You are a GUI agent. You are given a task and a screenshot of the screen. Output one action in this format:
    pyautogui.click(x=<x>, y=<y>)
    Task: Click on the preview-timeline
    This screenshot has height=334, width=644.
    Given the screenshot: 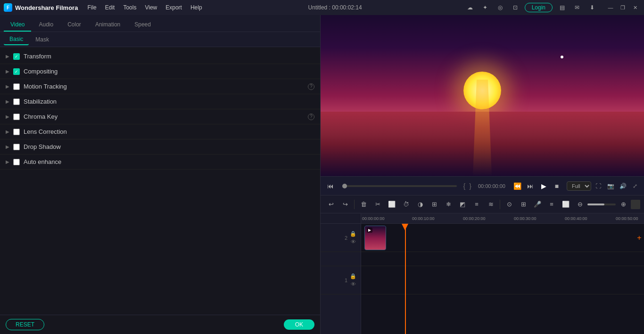 What is the action you would take?
    pyautogui.click(x=400, y=186)
    